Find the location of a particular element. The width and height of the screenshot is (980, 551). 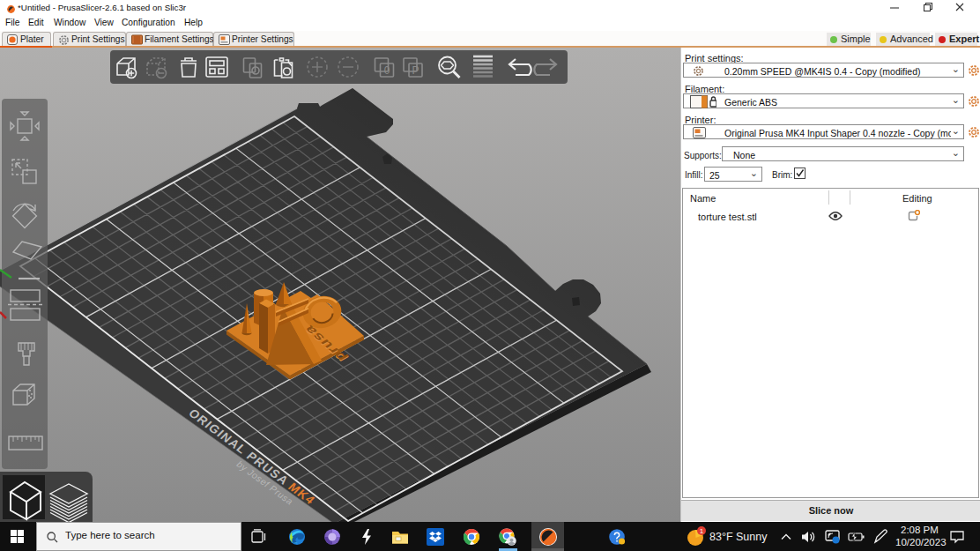

svg-text: 1 is located at coordinates (702, 531).